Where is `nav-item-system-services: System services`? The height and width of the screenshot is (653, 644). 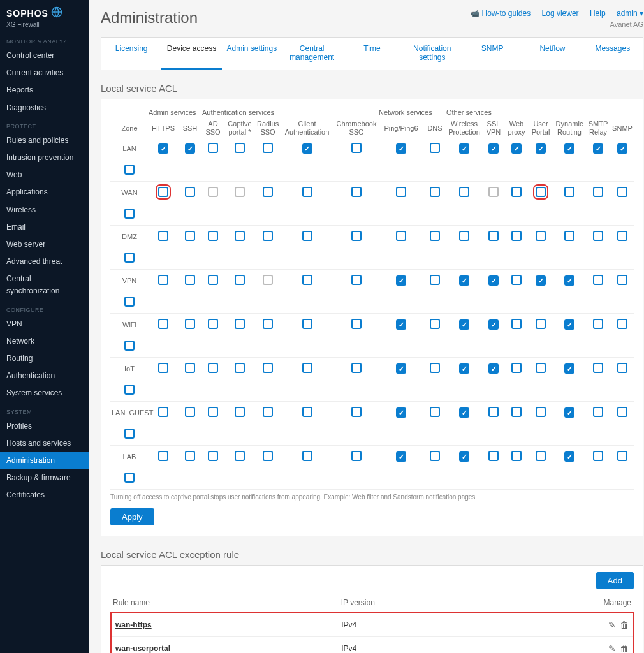
nav-item-system-services: System services is located at coordinates (45, 393).